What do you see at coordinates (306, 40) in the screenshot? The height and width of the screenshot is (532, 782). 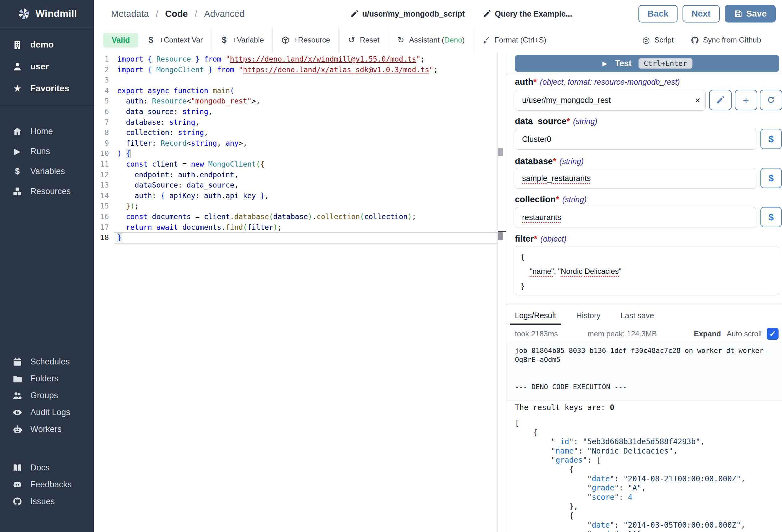 I see `add-resource-button: +Resource` at bounding box center [306, 40].